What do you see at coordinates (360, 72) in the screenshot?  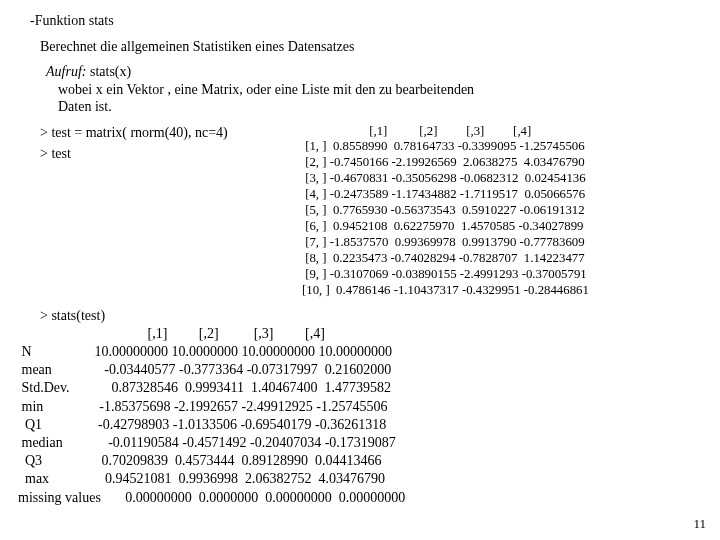 I see `aufruf-line: Aufruf: stats(x)` at bounding box center [360, 72].